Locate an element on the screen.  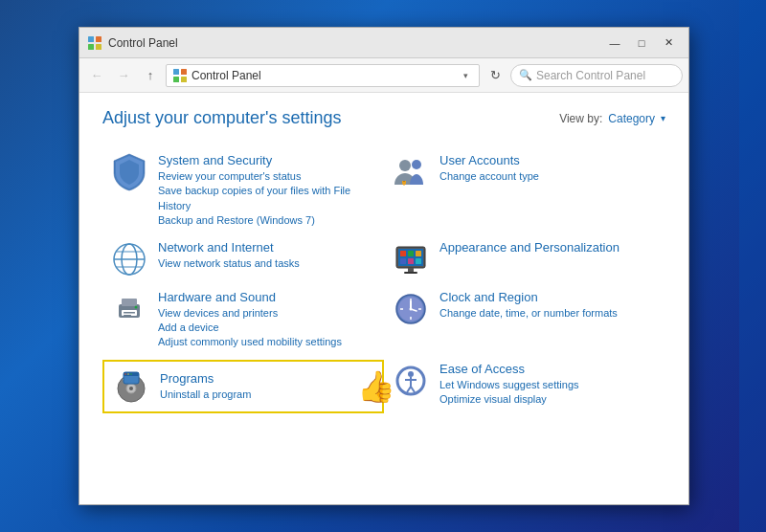
user-accounts-text: User Accounts Change account type is located at coordinates (549, 168).